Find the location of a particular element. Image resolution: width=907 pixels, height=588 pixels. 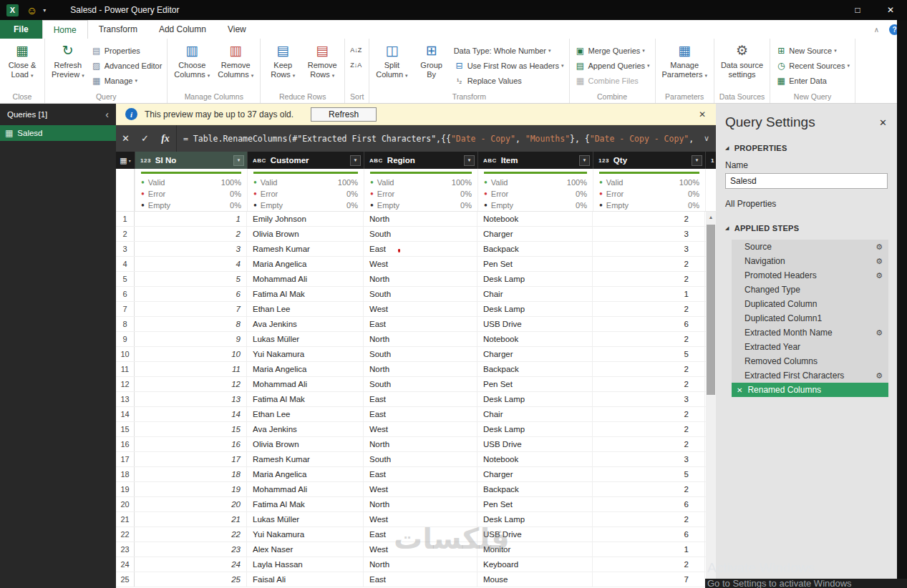

table-row: 2424Layla HassanNorthKeyboard2 is located at coordinates (416, 565).